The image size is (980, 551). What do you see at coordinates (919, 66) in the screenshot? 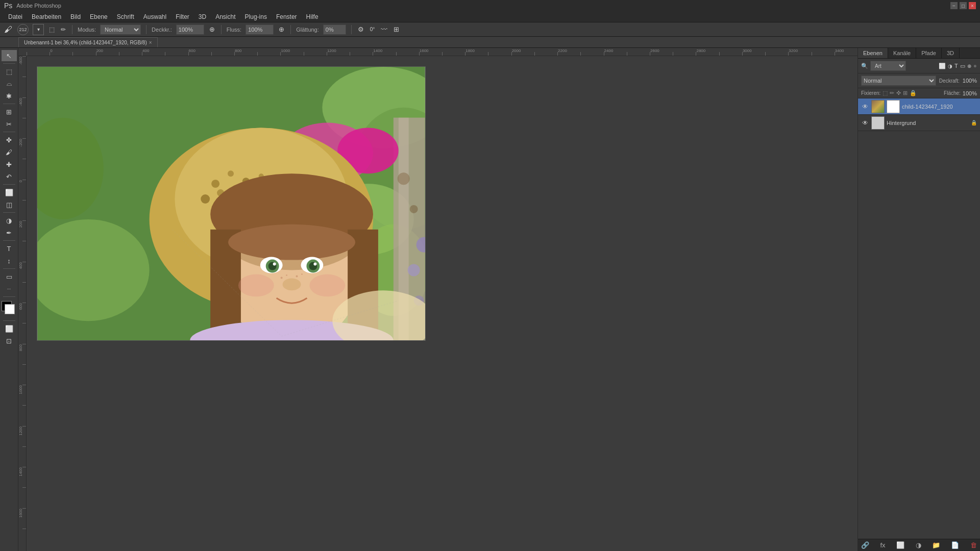
I see `layer-filter-bar: 🔍 Art ⬜ ◑ T ▭ ⊕ ●` at bounding box center [919, 66].